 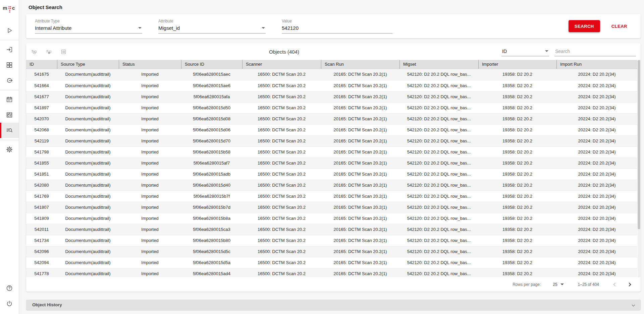 I want to click on table-row: 541734Documentum(audittrail)Imported5f06…, so click(x=332, y=241).